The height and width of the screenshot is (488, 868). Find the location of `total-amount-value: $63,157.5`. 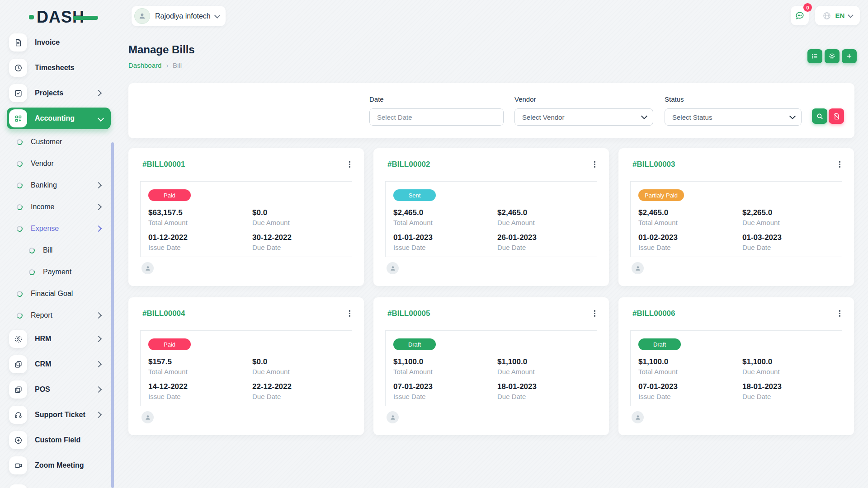

total-amount-value: $63,157.5 is located at coordinates (200, 213).